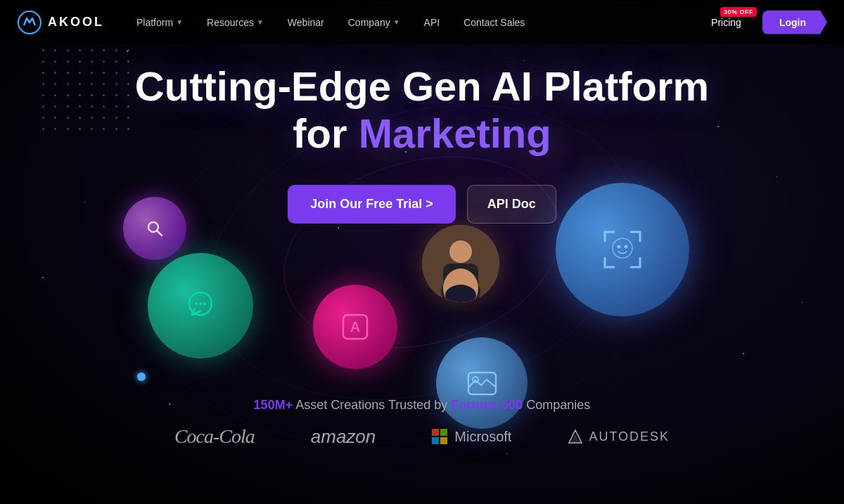 The image size is (844, 504). I want to click on nav-webinar: Webinar, so click(306, 22).